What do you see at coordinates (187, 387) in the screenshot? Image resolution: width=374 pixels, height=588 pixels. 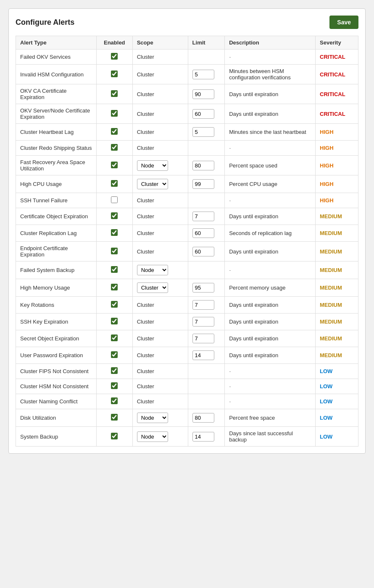 I see `table-row: Cluster HSM Not ConsistentCluster-LOW` at bounding box center [187, 387].